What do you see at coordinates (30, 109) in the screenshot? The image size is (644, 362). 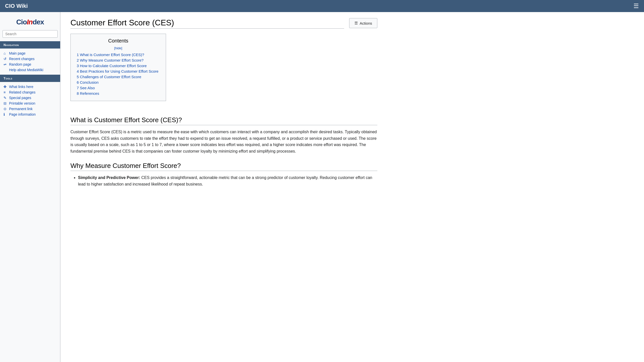 I see `permanent-link-link: ⊙ Permanent link` at bounding box center [30, 109].